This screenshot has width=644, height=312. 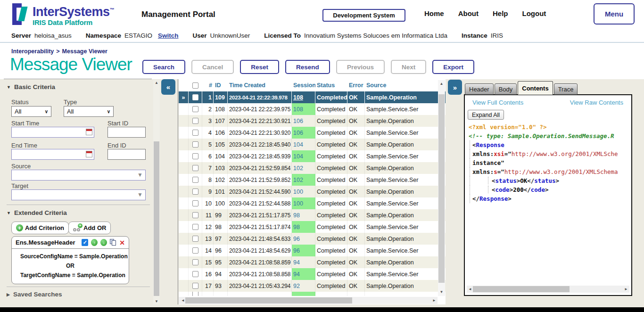 What do you see at coordinates (53, 155) in the screenshot?
I see `end-time-input` at bounding box center [53, 155].